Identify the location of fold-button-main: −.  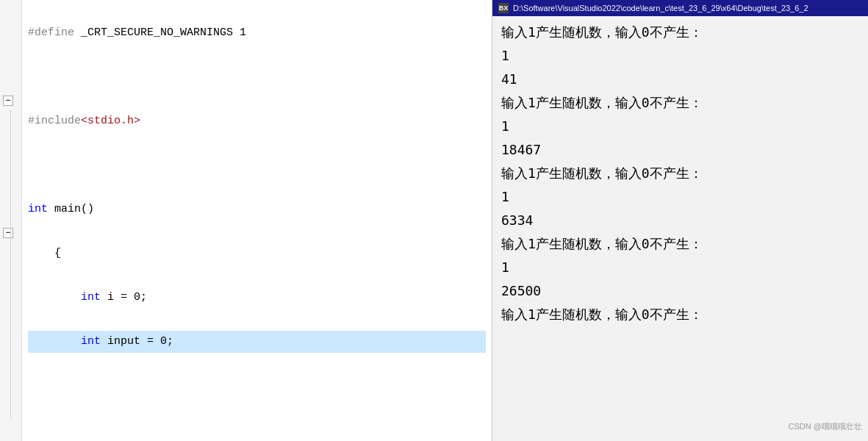
(8, 101).